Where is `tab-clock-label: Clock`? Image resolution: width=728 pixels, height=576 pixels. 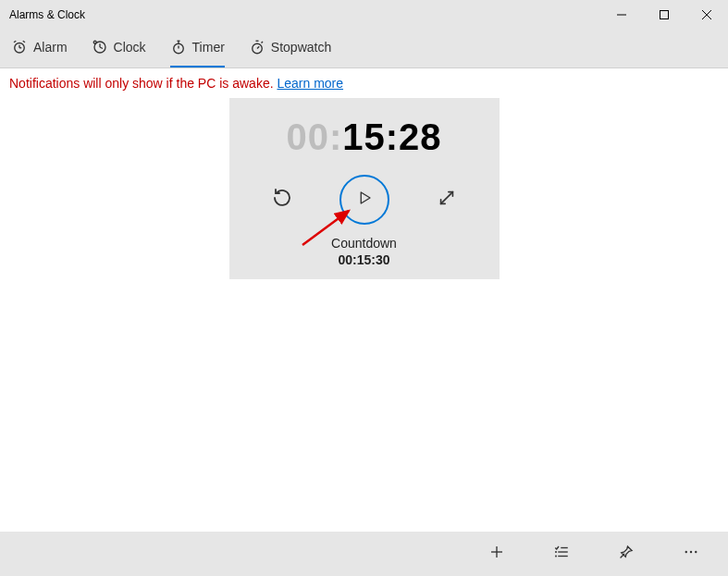 tab-clock-label: Clock is located at coordinates (130, 47).